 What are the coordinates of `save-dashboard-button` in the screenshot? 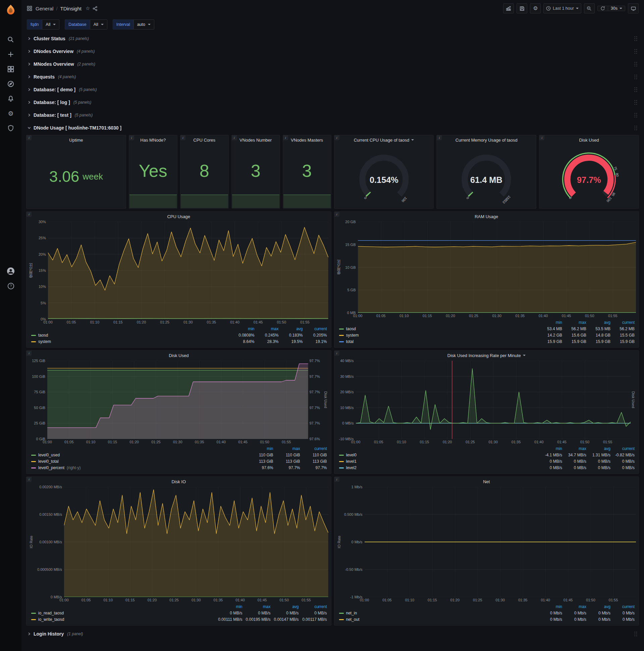 It's located at (522, 8).